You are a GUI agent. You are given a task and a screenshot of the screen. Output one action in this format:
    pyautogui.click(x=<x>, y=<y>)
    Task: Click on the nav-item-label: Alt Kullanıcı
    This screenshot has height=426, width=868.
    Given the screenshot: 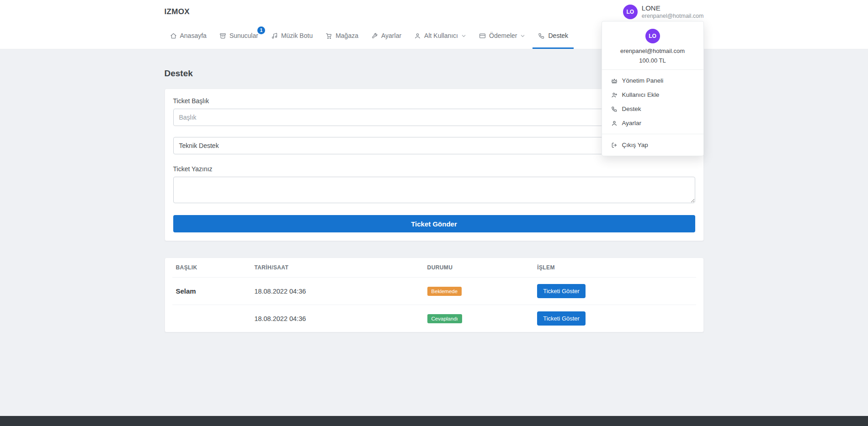 What is the action you would take?
    pyautogui.click(x=441, y=36)
    